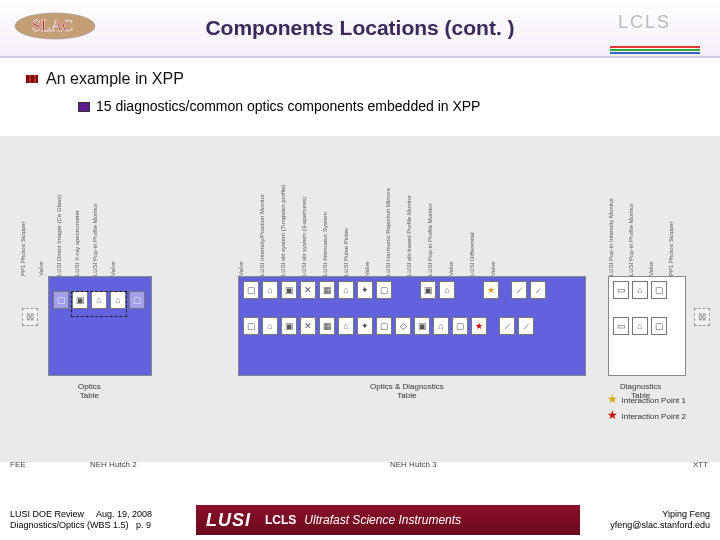  Describe the element at coordinates (663, 29) in the screenshot. I see `lcls-logo: LCLS` at that location.